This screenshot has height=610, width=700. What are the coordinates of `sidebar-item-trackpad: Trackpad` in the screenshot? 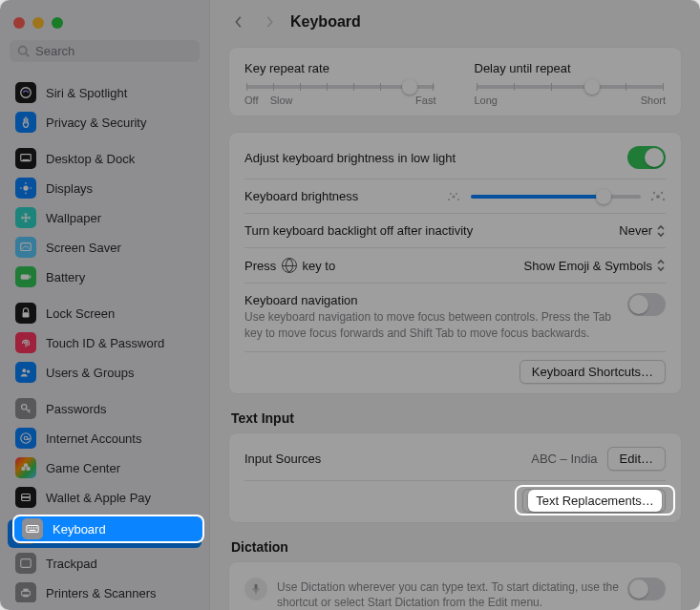 It's located at (105, 563).